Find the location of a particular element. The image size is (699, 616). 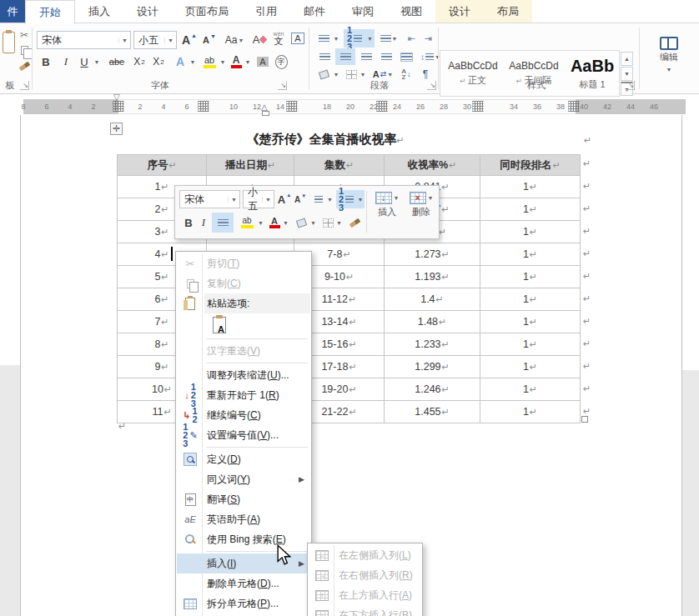

table-resize-handle is located at coordinates (585, 419).